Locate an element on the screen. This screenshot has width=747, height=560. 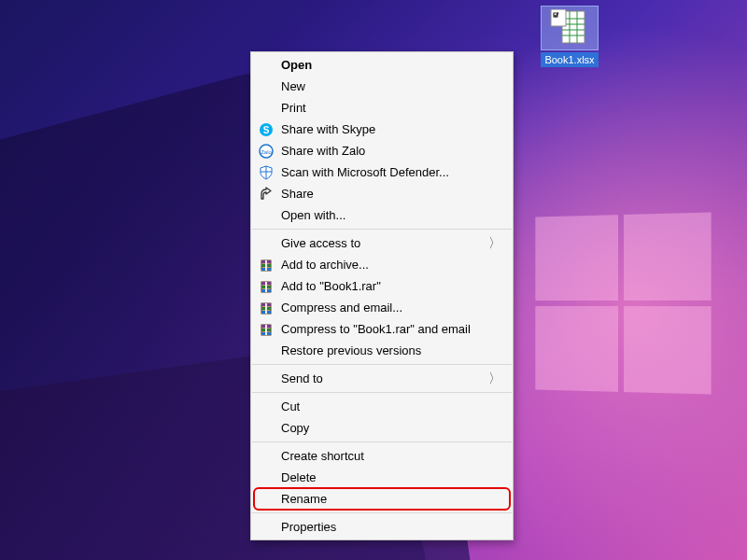
menu-item-label: Share with Skype is located at coordinates (391, 129).